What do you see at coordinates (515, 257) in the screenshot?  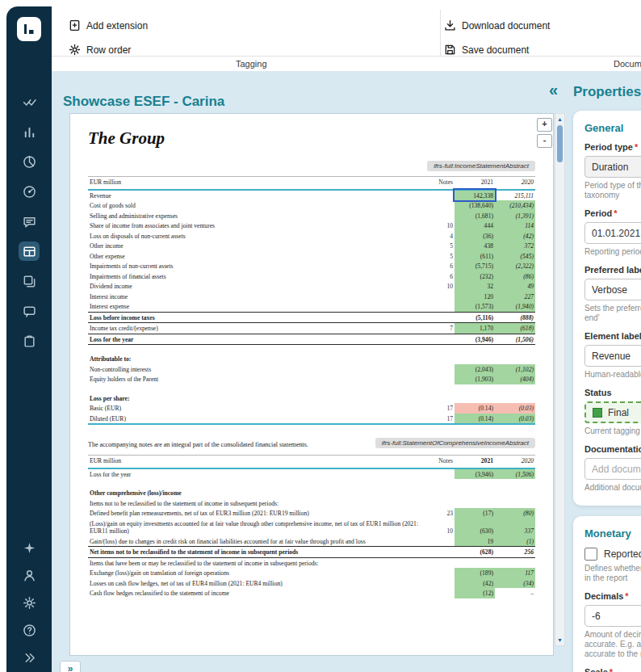 I see `cell-2020: (545)` at bounding box center [515, 257].